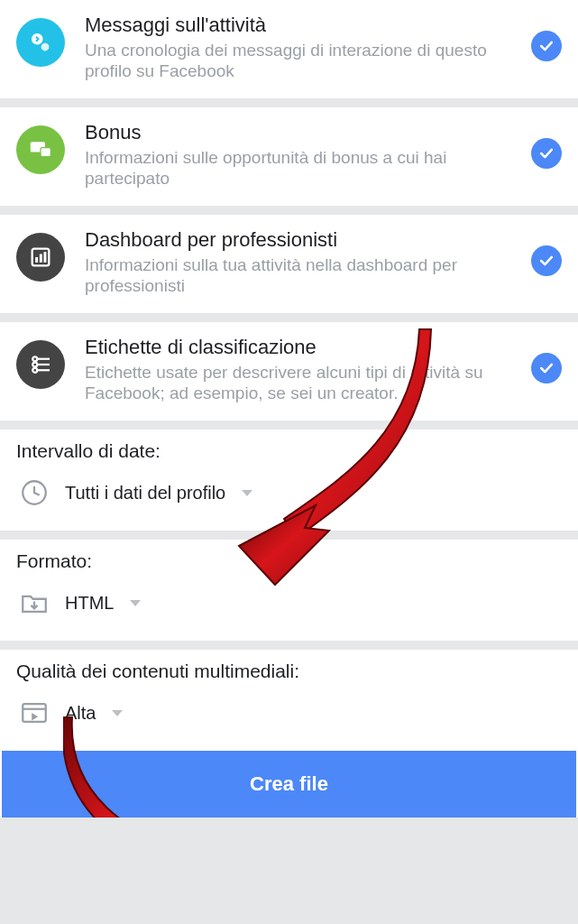  Describe the element at coordinates (289, 700) in the screenshot. I see `media-quality-section: Qualità dei contenuti multimediali: Alta` at that location.